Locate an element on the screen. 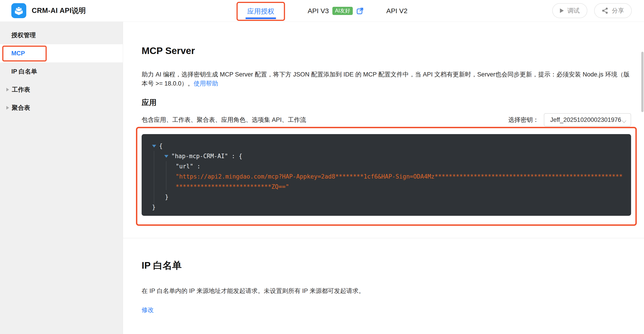 This screenshot has height=334, width=644. debug-button-label: 调试 is located at coordinates (574, 11).